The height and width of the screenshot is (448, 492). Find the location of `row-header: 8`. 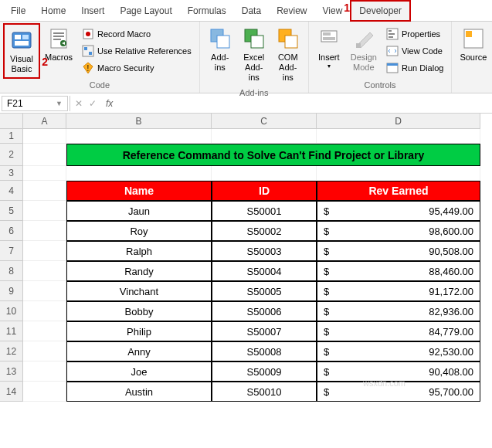

row-header: 8 is located at coordinates (12, 271).